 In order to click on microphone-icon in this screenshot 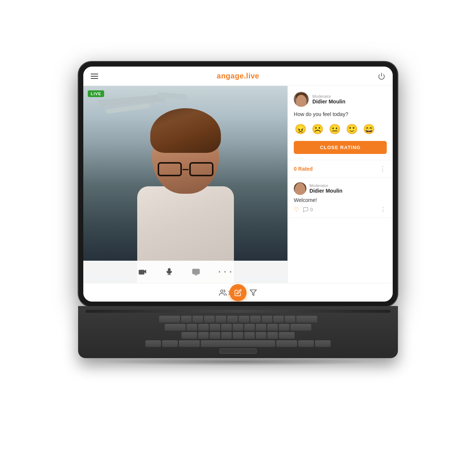, I will do `click(169, 272)`.